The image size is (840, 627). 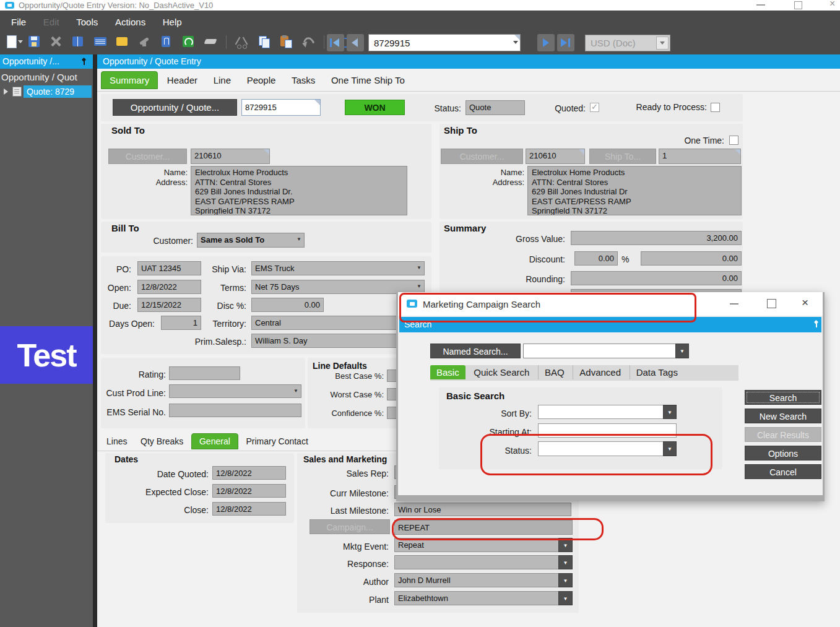 What do you see at coordinates (175, 108) in the screenshot?
I see `opportunity-quote-button: Opportunity / Quote...` at bounding box center [175, 108].